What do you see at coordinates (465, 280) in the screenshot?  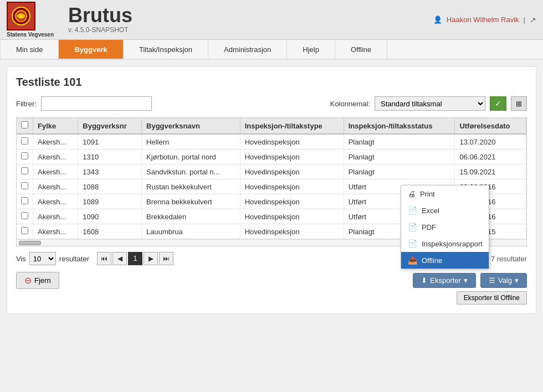 I see `eksporter-caret: ▾` at bounding box center [465, 280].